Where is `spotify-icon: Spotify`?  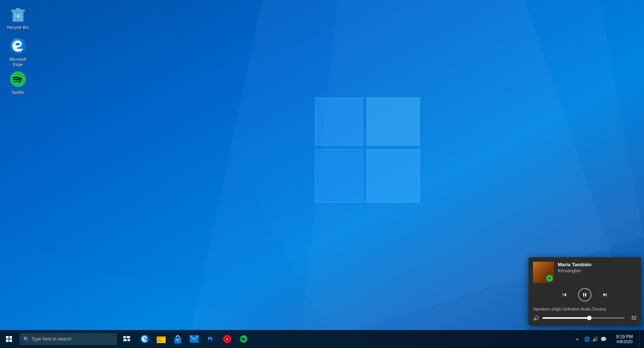 spotify-icon: Spotify is located at coordinates (18, 82).